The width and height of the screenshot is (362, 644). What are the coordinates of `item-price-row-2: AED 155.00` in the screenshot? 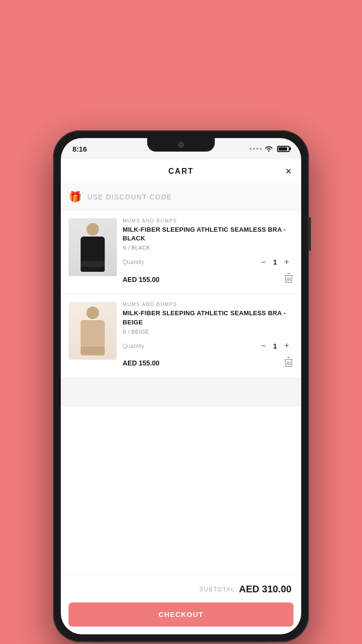 It's located at (208, 363).